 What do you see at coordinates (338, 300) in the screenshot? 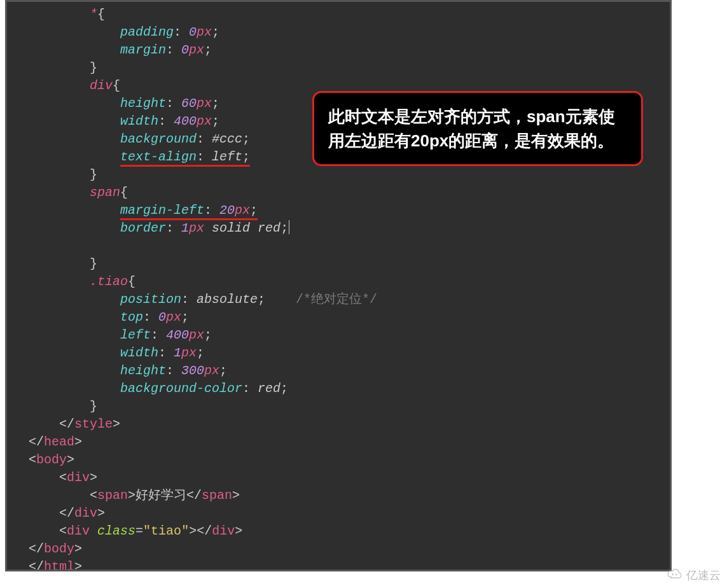
I see `code-line: position: absolute; /*绝对定位*/` at bounding box center [338, 300].